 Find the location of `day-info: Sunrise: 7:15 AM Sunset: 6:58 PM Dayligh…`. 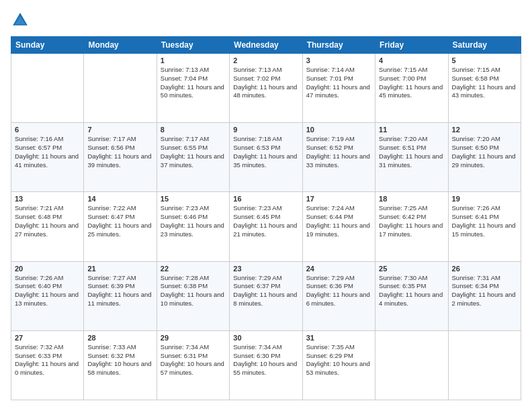

day-info: Sunrise: 7:15 AM Sunset: 6:58 PM Dayligh… is located at coordinates (485, 83).